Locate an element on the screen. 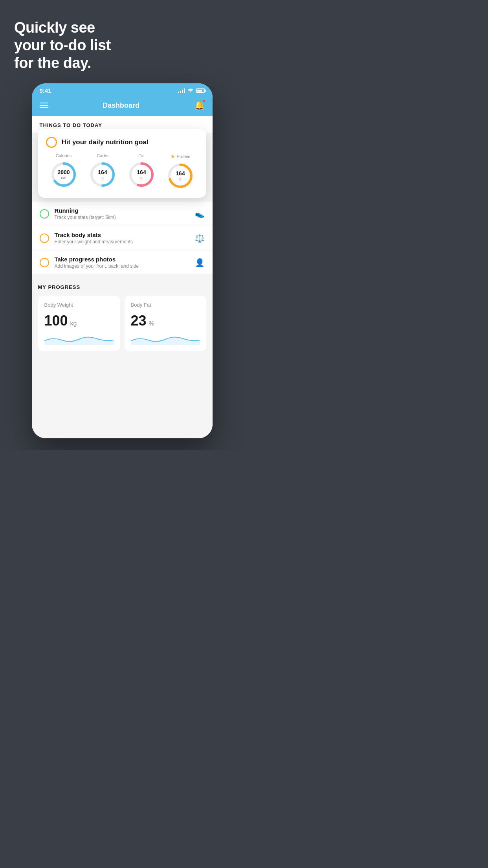 This screenshot has height=868, width=488. todo-subtitle: Enter your weight and measurements is located at coordinates (122, 242).